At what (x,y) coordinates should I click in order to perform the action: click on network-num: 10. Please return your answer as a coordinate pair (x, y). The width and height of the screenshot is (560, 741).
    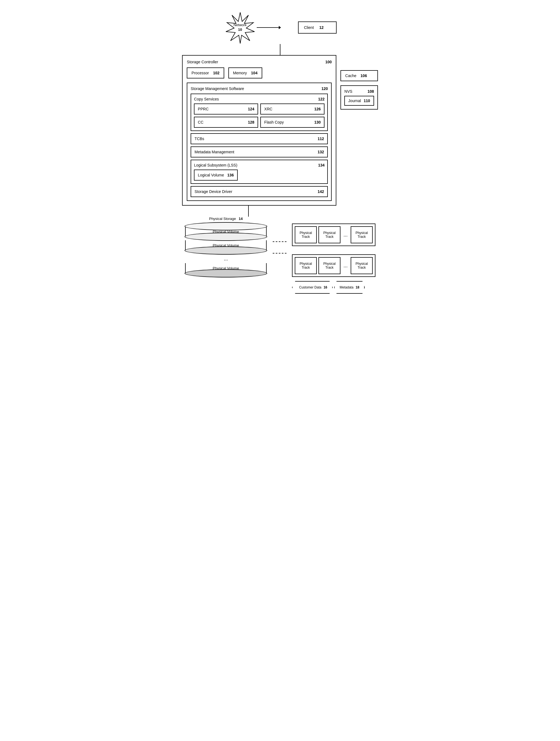
    Looking at the image, I should click on (240, 30).